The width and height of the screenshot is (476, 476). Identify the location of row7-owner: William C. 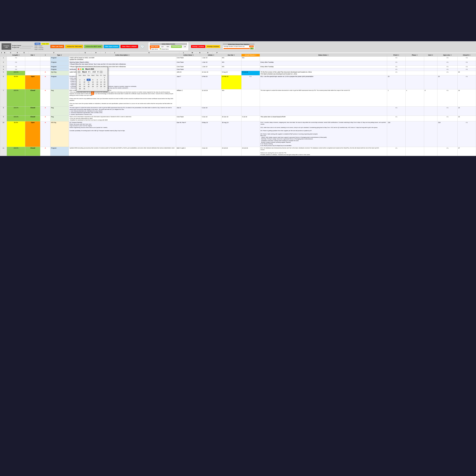
(188, 98).